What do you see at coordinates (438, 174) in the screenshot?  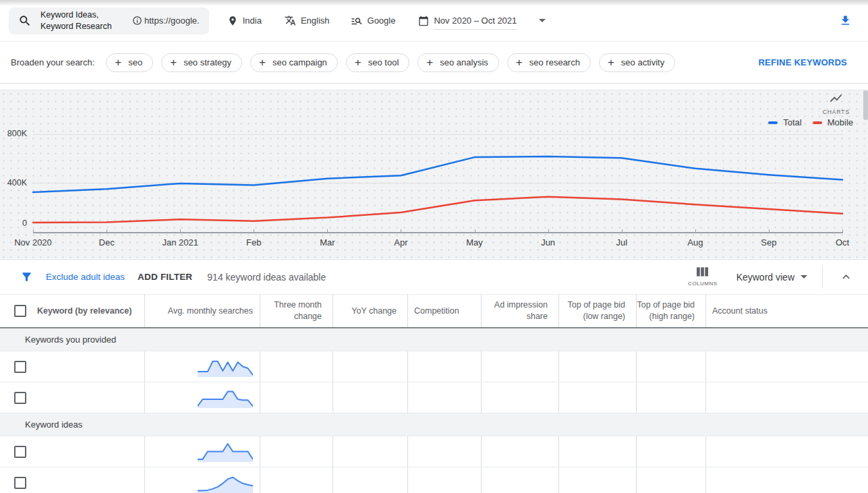 I see `trend-line-total` at bounding box center [438, 174].